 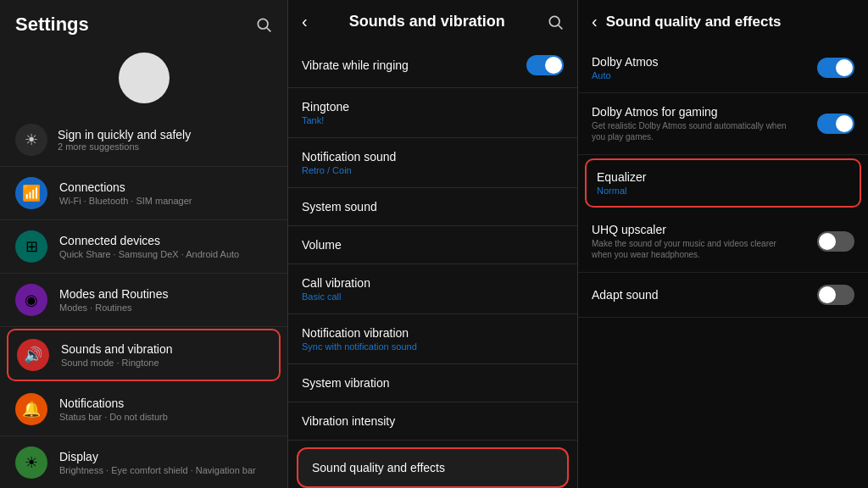 I want to click on settings-header: Settings, so click(x=144, y=22).